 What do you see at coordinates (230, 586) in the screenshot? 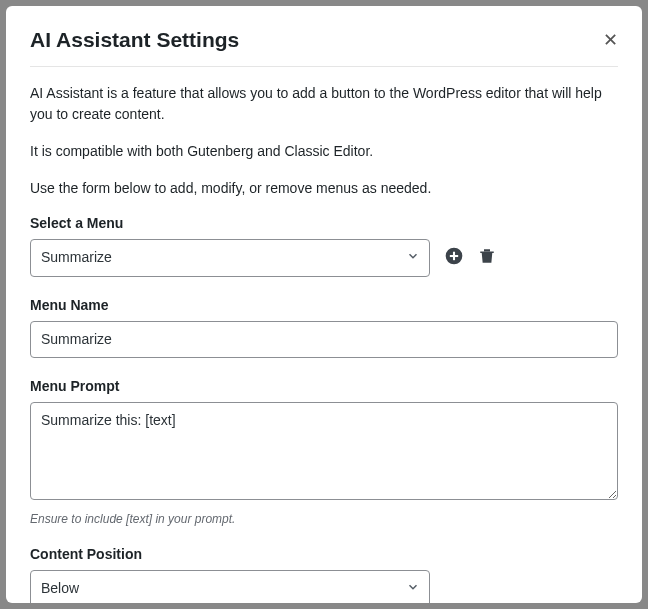
I see `content-position-dropdown: Below` at bounding box center [230, 586].